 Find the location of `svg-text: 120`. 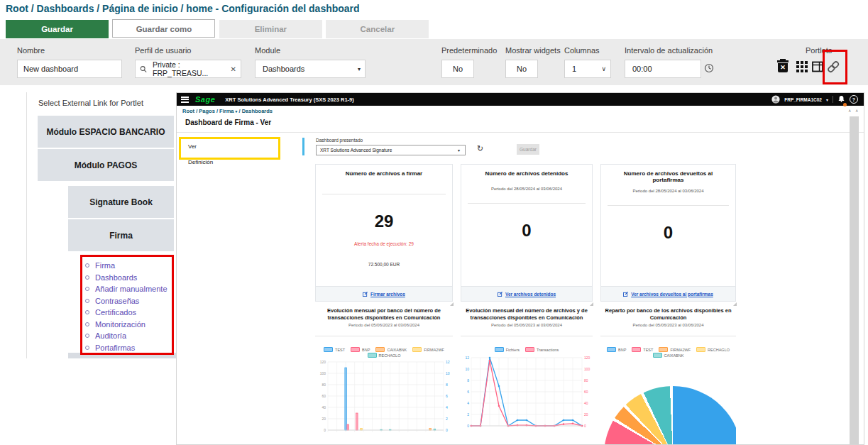

svg-text: 120 is located at coordinates (324, 362).